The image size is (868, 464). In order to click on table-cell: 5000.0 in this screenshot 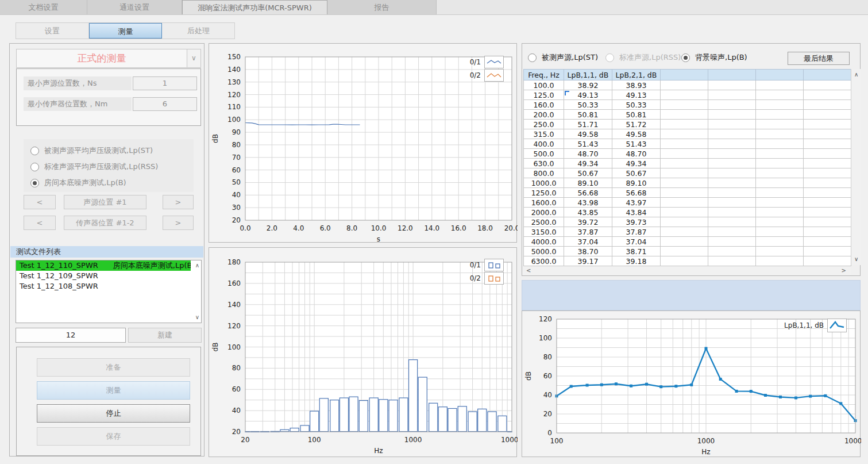, I will do `click(544, 252)`.